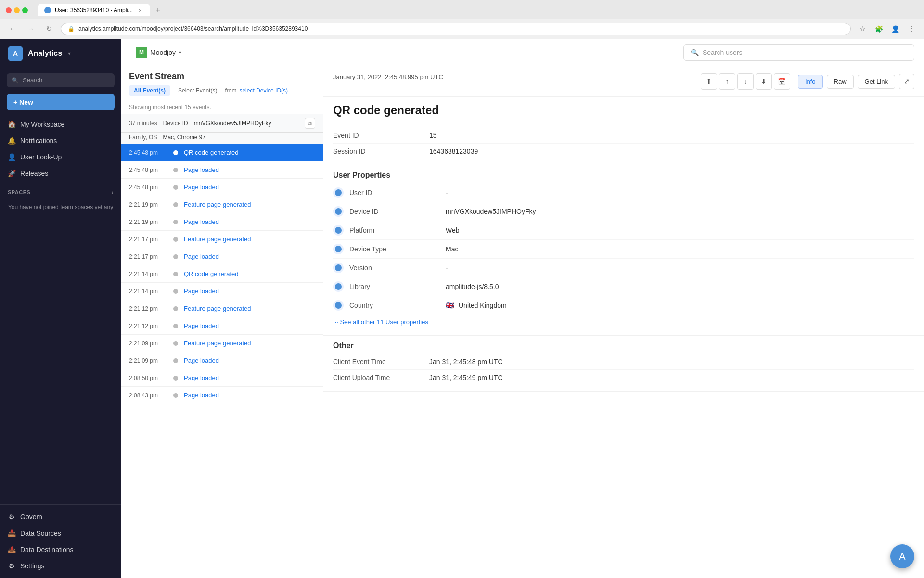 This screenshot has height=578, width=924. Describe the element at coordinates (462, 29) in the screenshot. I see `browser-toolbar: ← → ↻ 🔒 analytics.amplitude.com/moodjoy/…` at that location.